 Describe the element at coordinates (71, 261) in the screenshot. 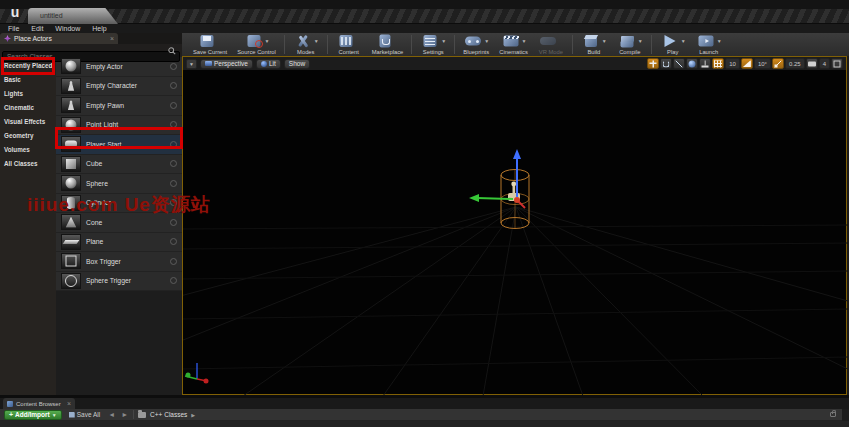

I see `box-trigger-icon` at that location.